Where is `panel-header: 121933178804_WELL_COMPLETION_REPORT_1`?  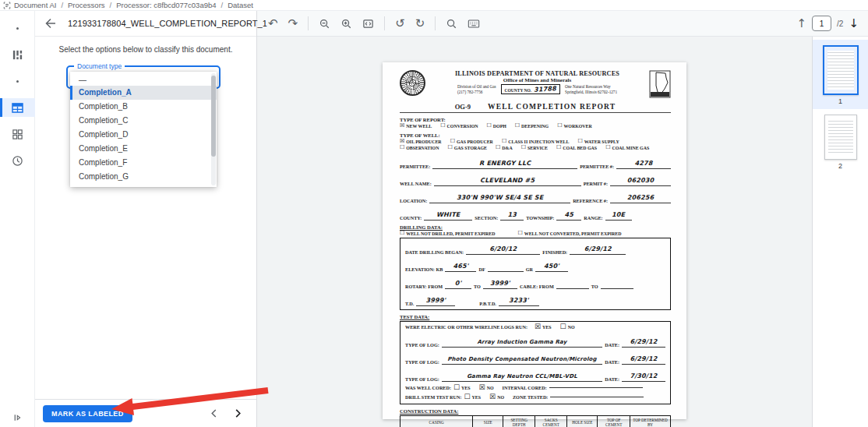 panel-header: 121933178804_WELL_COMPLETION_REPORT_1 is located at coordinates (146, 23).